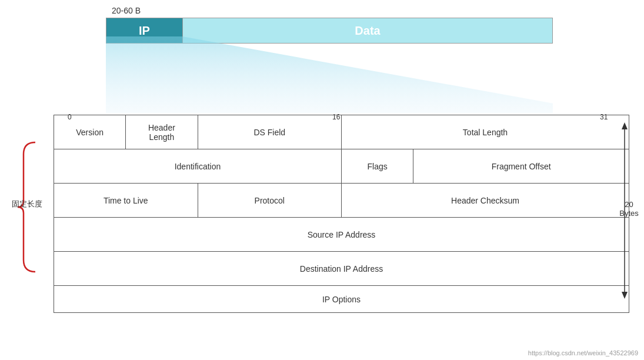 The height and width of the screenshot is (360, 644). Describe the element at coordinates (162, 132) in the screenshot. I see `header-length-cell: HeaderLength` at that location.